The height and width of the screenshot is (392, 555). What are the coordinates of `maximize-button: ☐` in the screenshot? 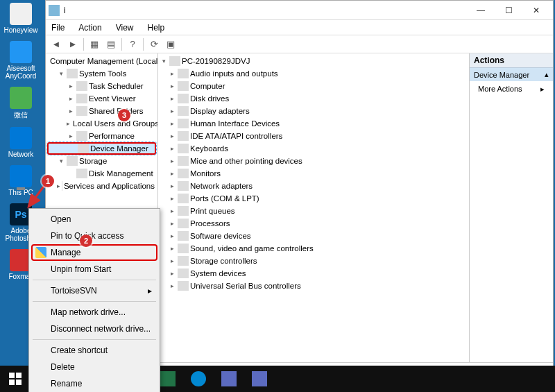 It's located at (509, 10).